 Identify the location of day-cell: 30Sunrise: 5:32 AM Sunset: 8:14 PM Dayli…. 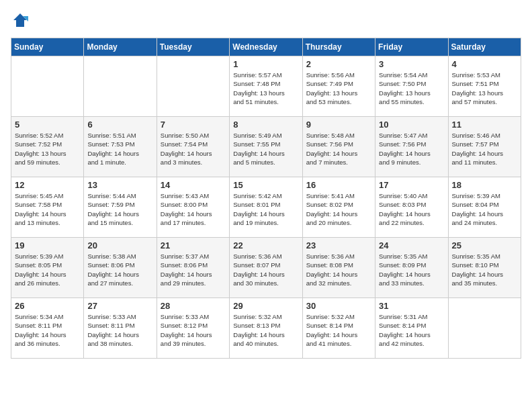
(339, 328).